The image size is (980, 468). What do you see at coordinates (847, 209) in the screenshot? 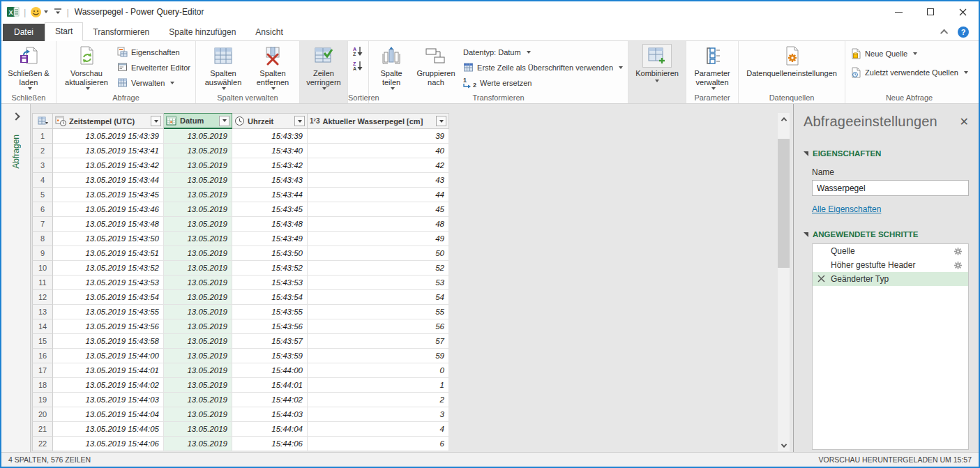
I see `all-properties-link: Alle Eigenschaften` at bounding box center [847, 209].